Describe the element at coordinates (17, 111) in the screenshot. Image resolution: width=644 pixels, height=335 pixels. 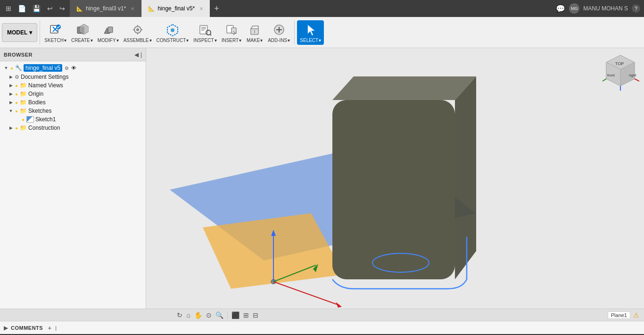
I see `sketches-eye-icon: ●` at that location.